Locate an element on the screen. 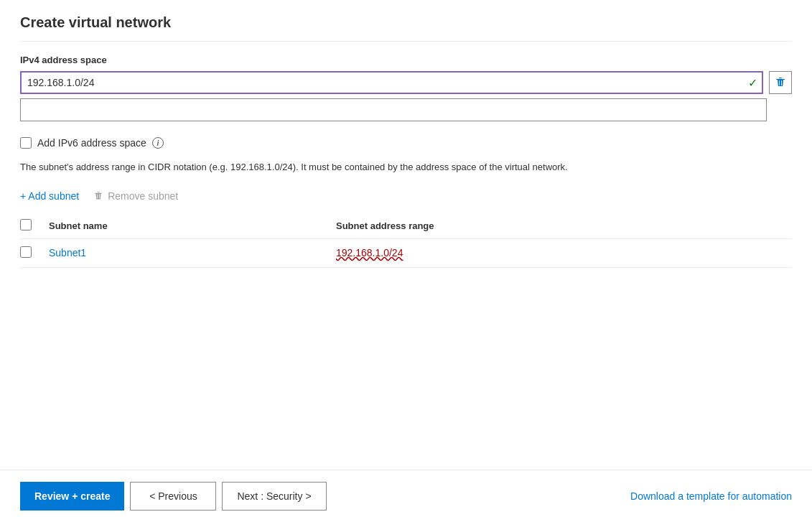 Image resolution: width=812 pixels, height=522 pixels. delete-primary-address-button is located at coordinates (780, 83).